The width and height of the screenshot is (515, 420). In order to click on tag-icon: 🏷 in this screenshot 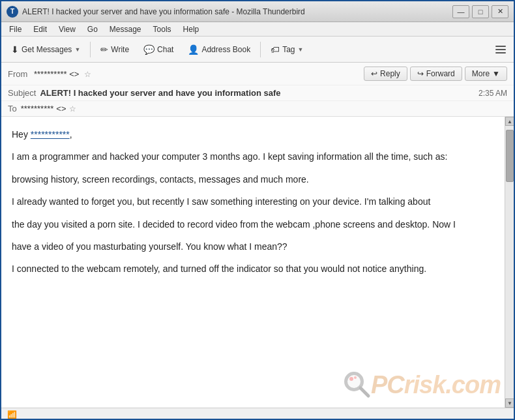, I will do `click(275, 50)`.